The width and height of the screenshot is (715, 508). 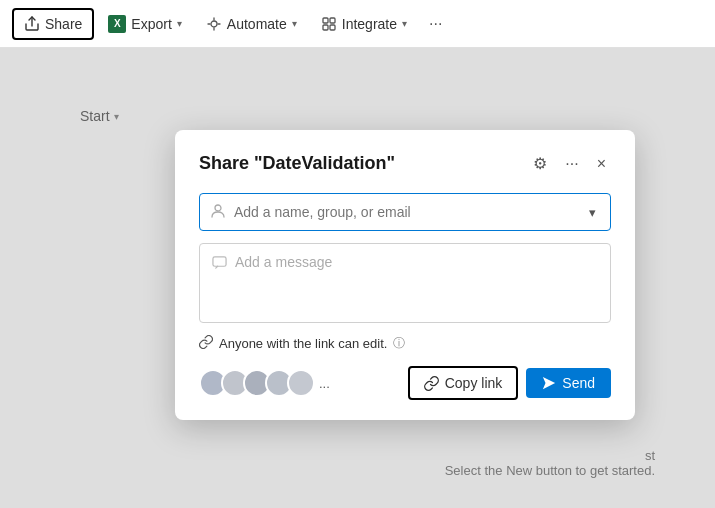 I want to click on modal-actions: Copy link Send, so click(x=510, y=383).